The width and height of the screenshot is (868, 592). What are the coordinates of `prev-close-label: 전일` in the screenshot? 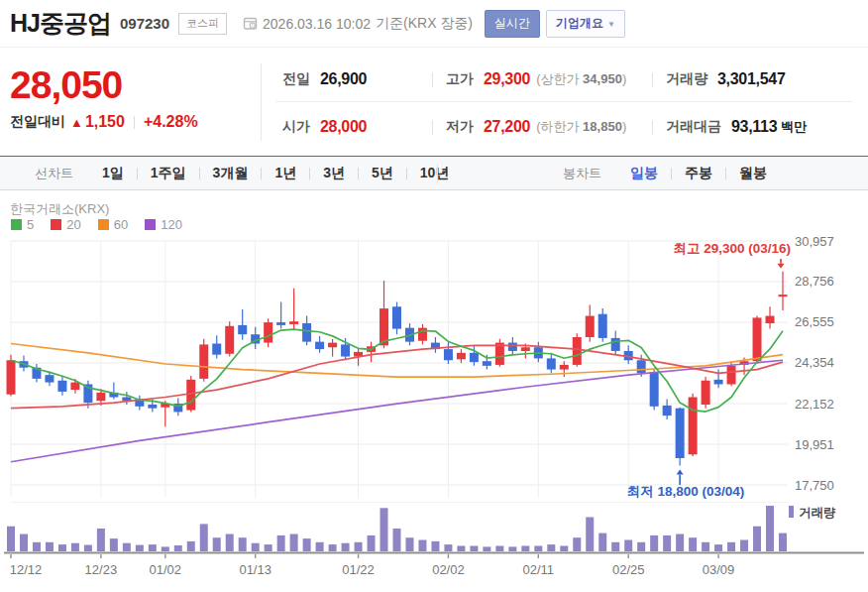 It's located at (296, 79).